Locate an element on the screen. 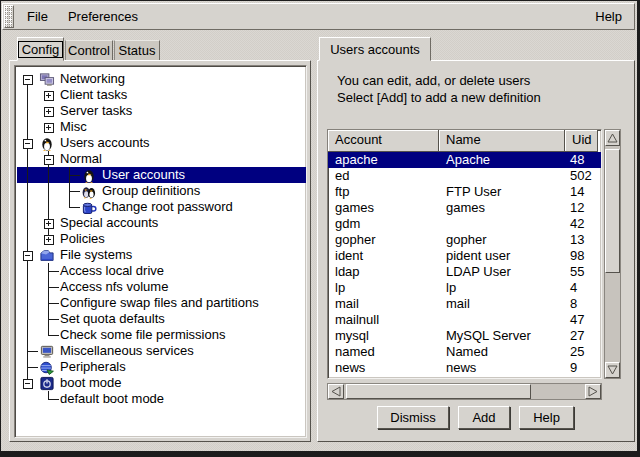  tree-item-users-accounts: Users accounts is located at coordinates (162, 143).